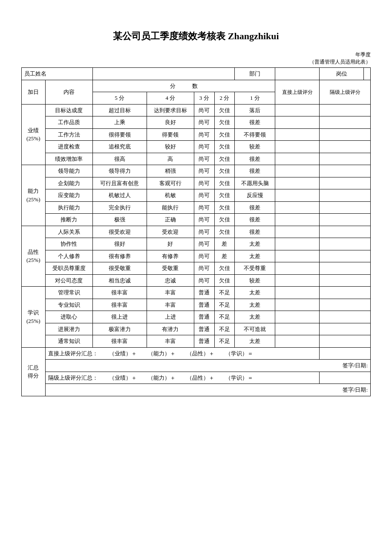 The width and height of the screenshot is (392, 555). Describe the element at coordinates (225, 256) in the screenshot. I see `score-4: 差` at that location.